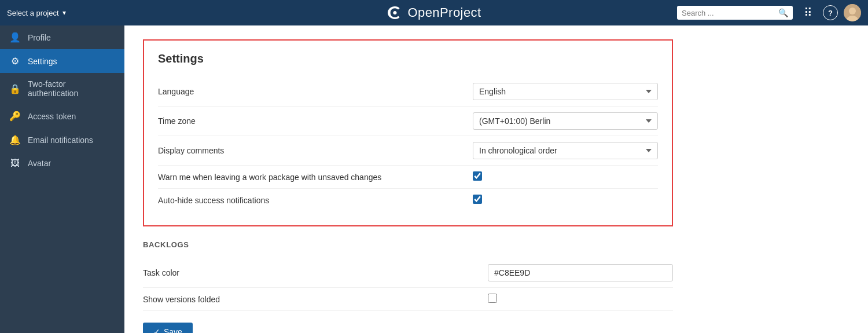  Describe the element at coordinates (769, 13) in the screenshot. I see `navbar-right: 🔍 ⠿ ?` at that location.